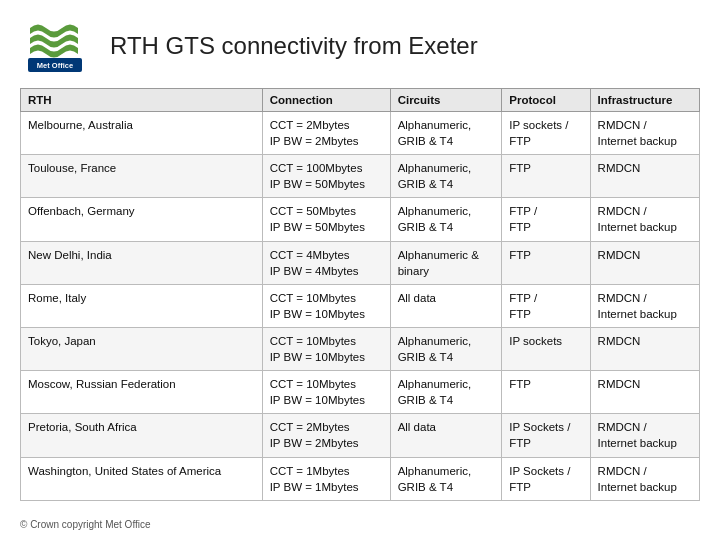  What do you see at coordinates (644, 100) in the screenshot?
I see `col-header-infrastructure: Infrastructure` at bounding box center [644, 100].